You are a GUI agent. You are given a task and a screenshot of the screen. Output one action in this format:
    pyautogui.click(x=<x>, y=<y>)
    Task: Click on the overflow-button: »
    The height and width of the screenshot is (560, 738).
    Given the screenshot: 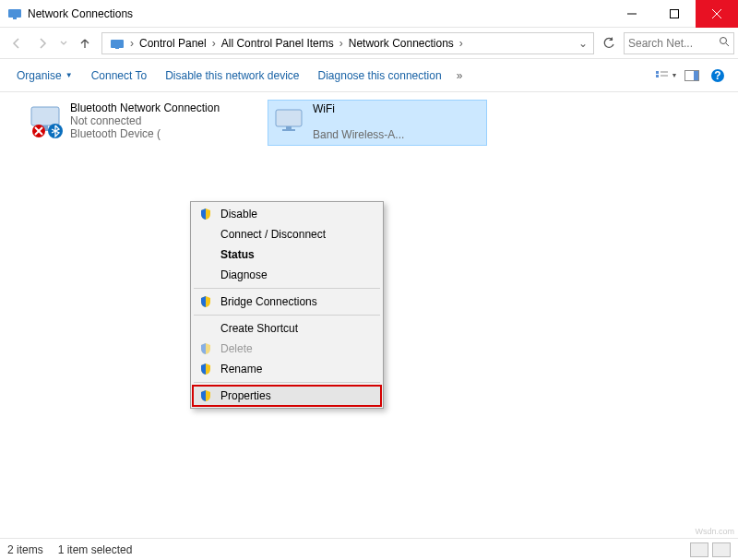 What is the action you would take?
    pyautogui.click(x=459, y=76)
    